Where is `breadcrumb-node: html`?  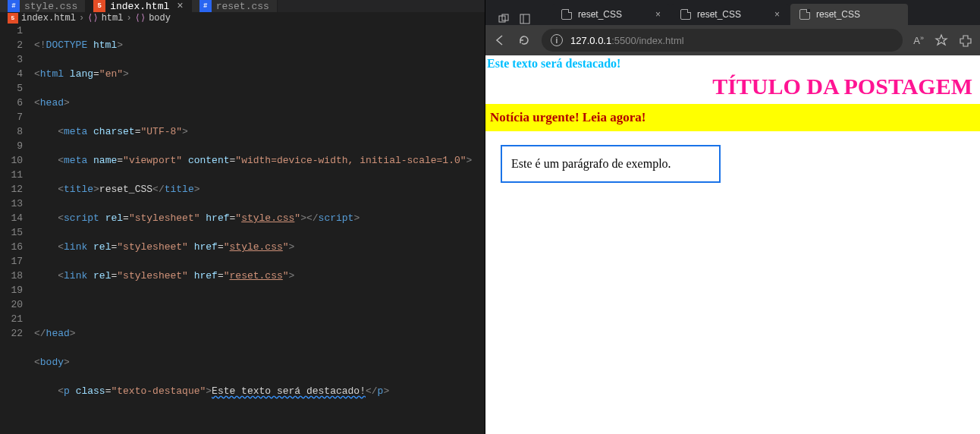
breadcrumb-node: html is located at coordinates (112, 18).